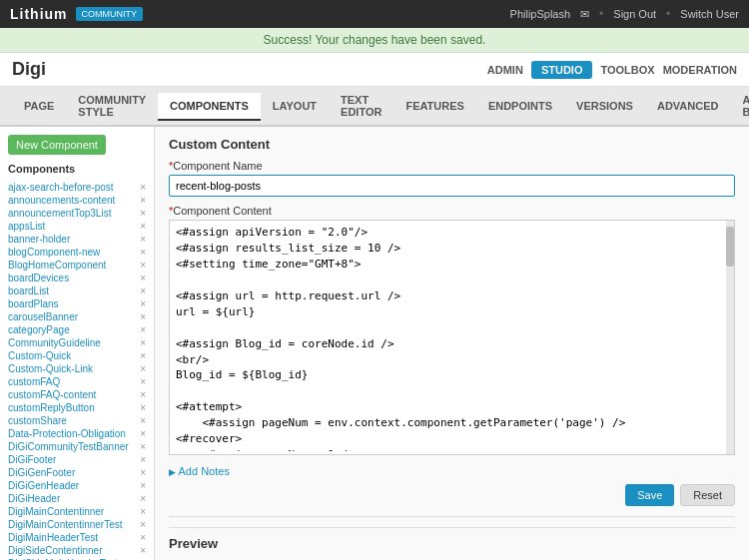  I want to click on toolbox-link: TOOLBOX, so click(627, 70).